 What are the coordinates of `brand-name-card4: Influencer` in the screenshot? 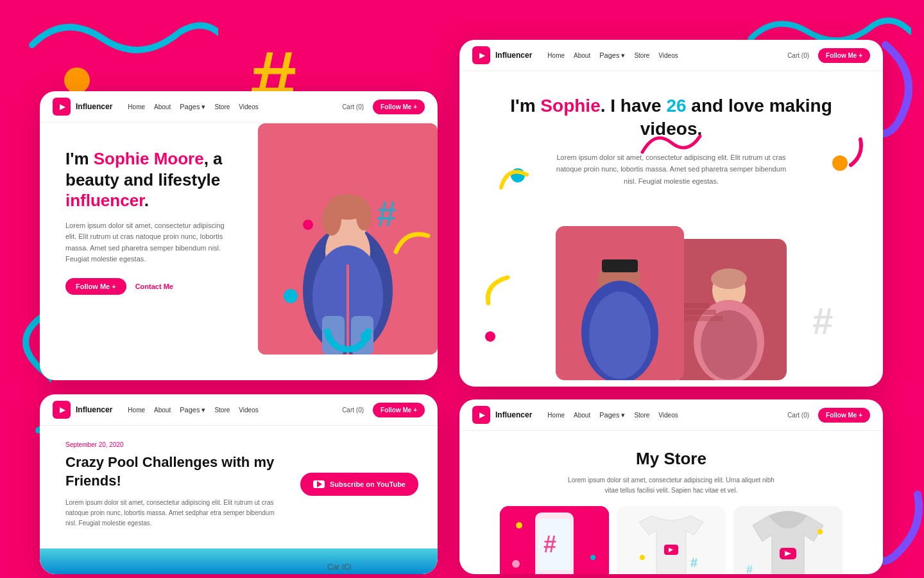 It's located at (513, 415).